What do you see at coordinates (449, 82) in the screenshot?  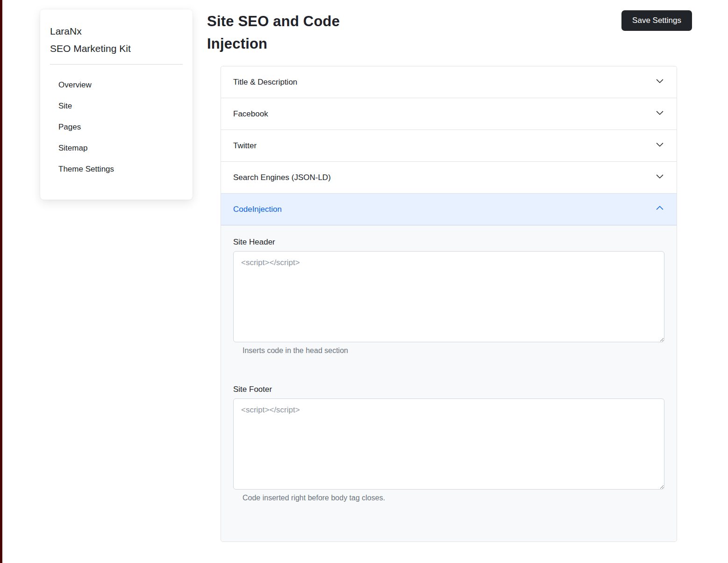 I see `accordion-item-title-description: Title & Description` at bounding box center [449, 82].